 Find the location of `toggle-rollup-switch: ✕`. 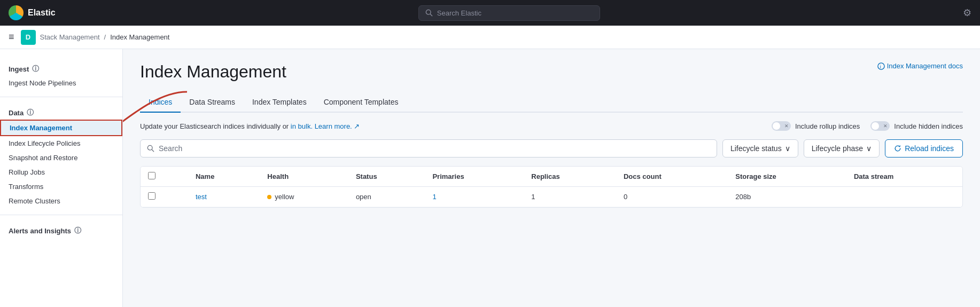

toggle-rollup-switch: ✕ is located at coordinates (781, 126).